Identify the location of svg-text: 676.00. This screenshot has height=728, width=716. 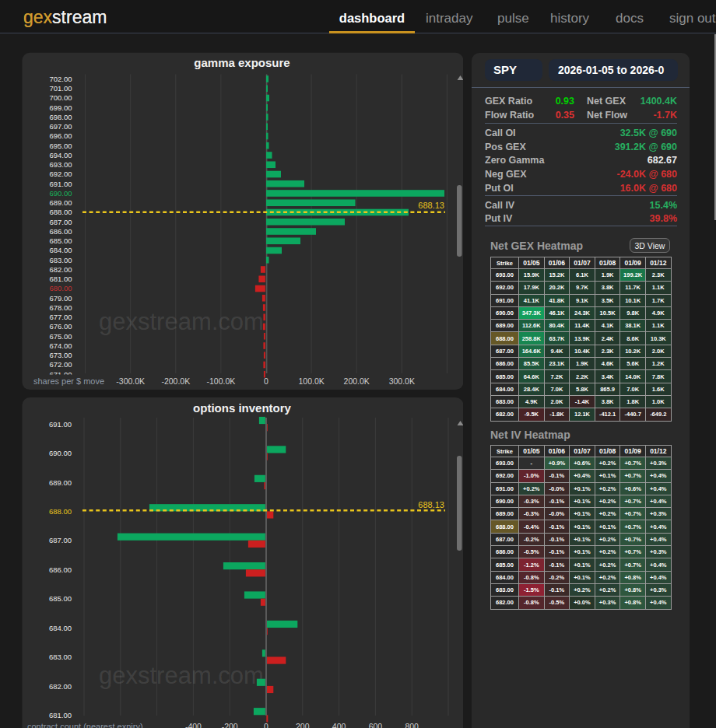
(61, 327).